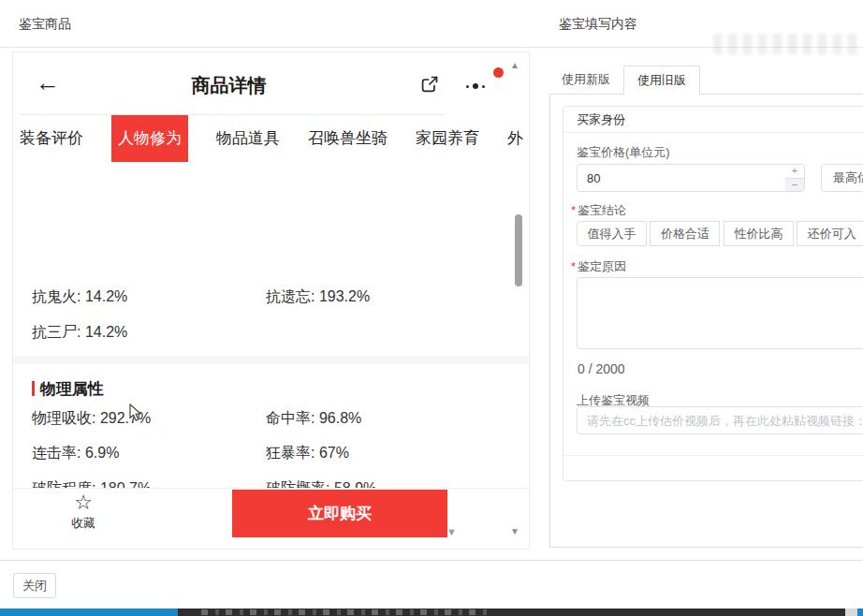 The width and height of the screenshot is (863, 616). Describe the element at coordinates (681, 178) in the screenshot. I see `price-input` at that location.